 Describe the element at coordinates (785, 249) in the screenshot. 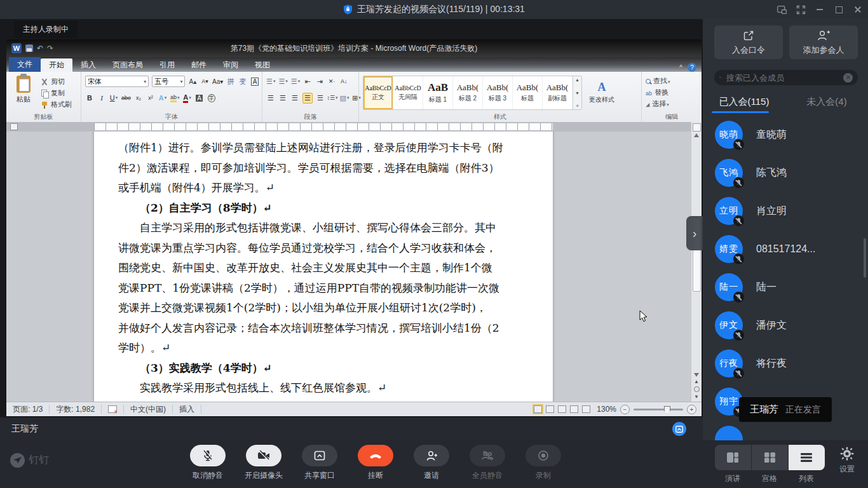

I see `participant-row: 婧雯 081517124...` at that location.